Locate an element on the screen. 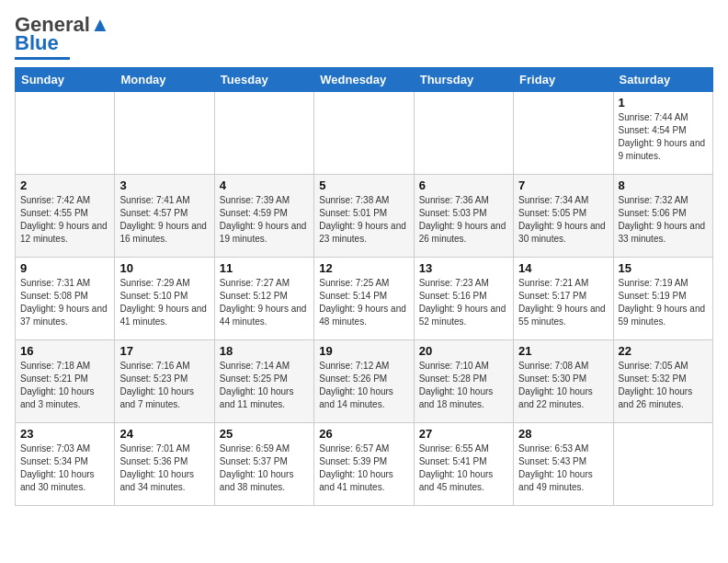 This screenshot has width=728, height=563. calendar-cell: 24Sunrise: 7:01 AM Sunset: 5:36 PM Dayli… is located at coordinates (165, 465).